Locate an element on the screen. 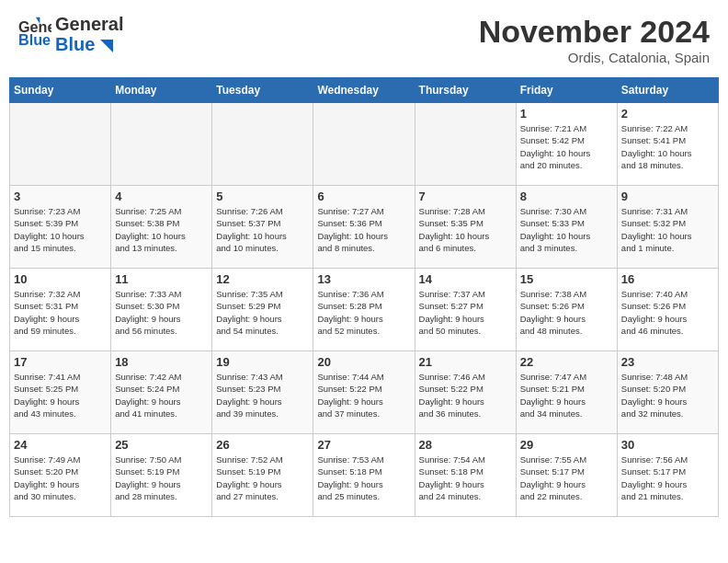 The width and height of the screenshot is (728, 563). day-info: Sunrise: 7:30 AM Sunset: 5:33 PM Dayligh… is located at coordinates (566, 230).